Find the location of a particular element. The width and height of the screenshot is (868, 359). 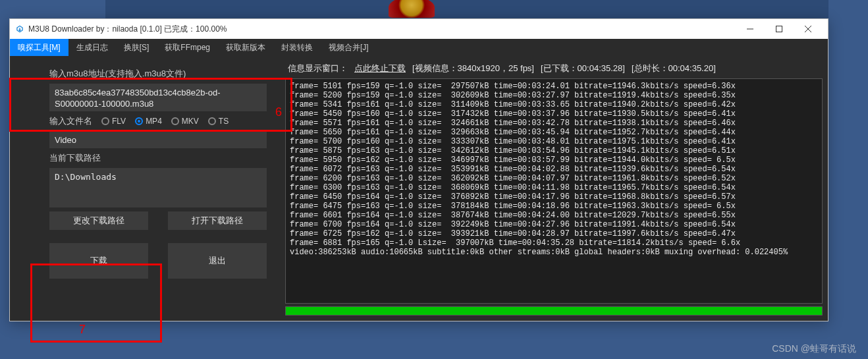

exit-button: 退出 is located at coordinates (217, 261).